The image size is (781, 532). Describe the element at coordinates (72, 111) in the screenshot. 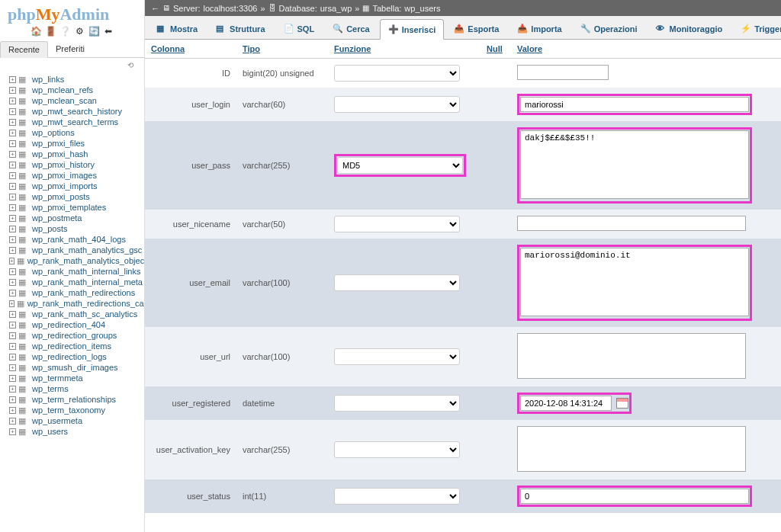

I see `tree-item: +wp_mwt_search_history` at that location.